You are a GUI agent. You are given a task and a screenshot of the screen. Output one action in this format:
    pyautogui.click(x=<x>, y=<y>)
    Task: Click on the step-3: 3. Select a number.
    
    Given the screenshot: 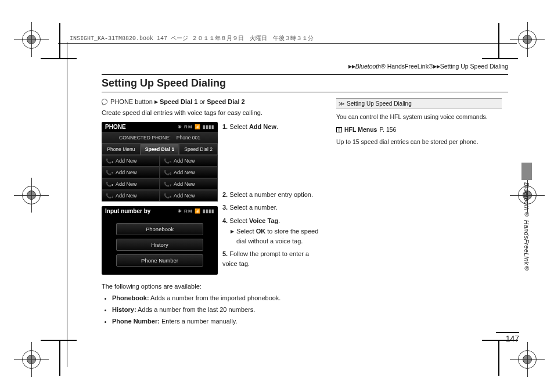 What is the action you would take?
    pyautogui.click(x=272, y=208)
    